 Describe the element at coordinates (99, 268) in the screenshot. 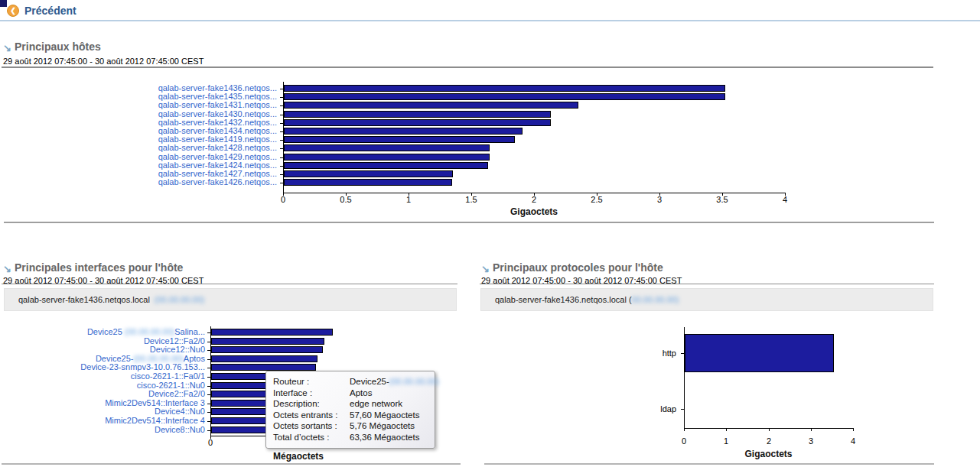

I see `interfaces-section-title: Principales interfaces pour l'hôte` at that location.